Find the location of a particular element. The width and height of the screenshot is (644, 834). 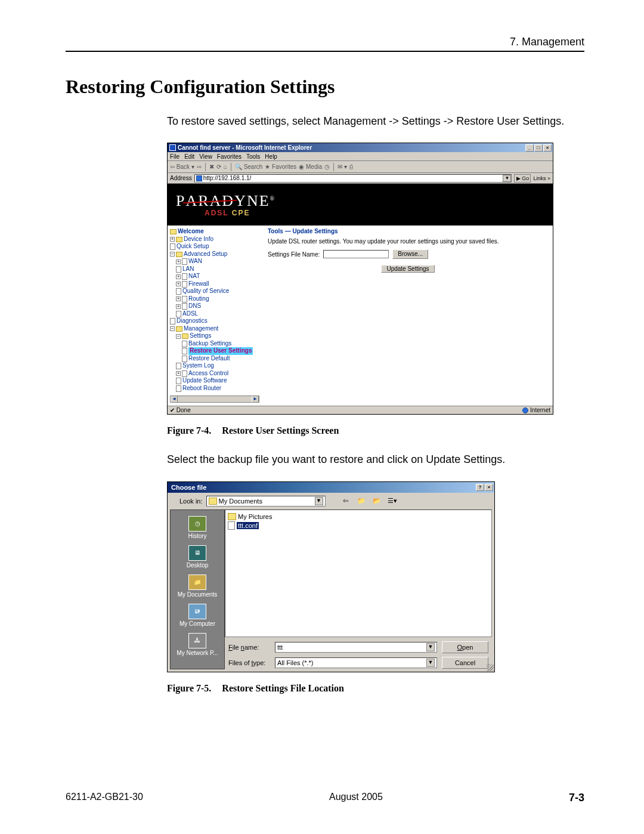

menu-view: View is located at coordinates (206, 156).